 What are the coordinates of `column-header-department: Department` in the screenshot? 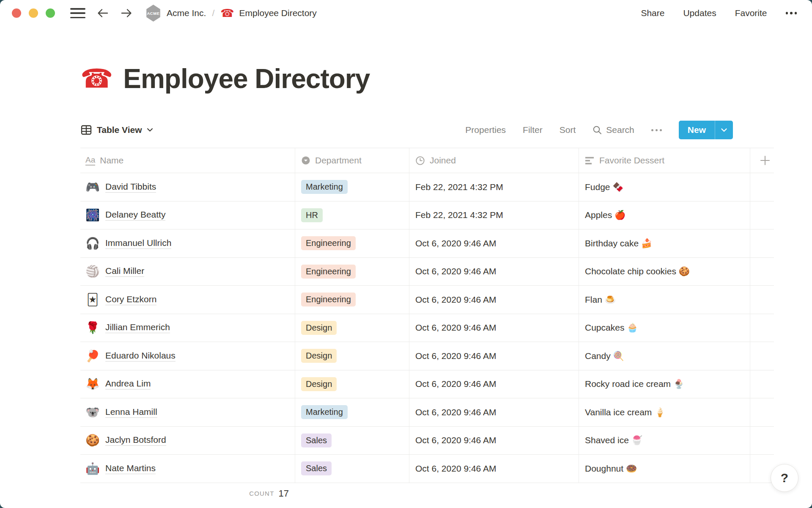 It's located at (352, 160).